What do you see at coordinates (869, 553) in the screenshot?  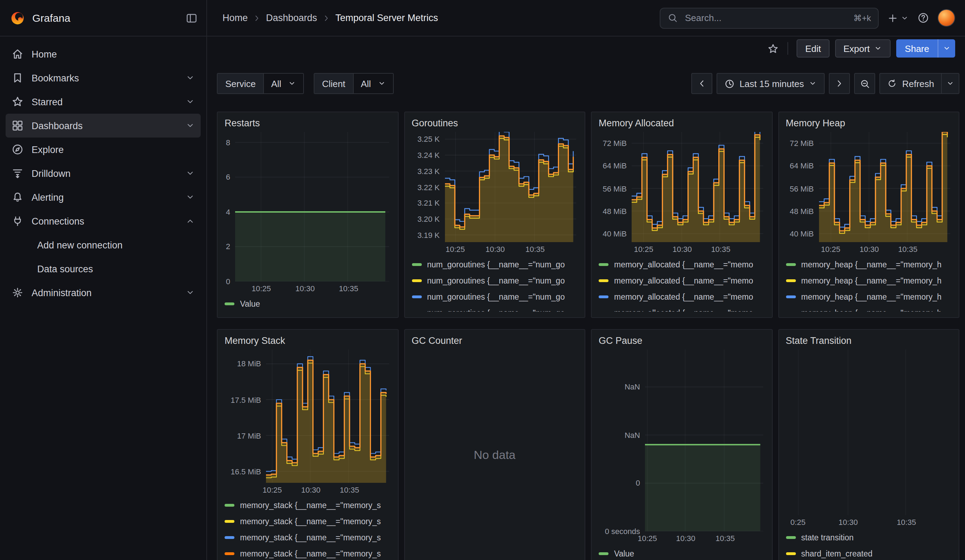 I see `legend-item: shard_item_created` at bounding box center [869, 553].